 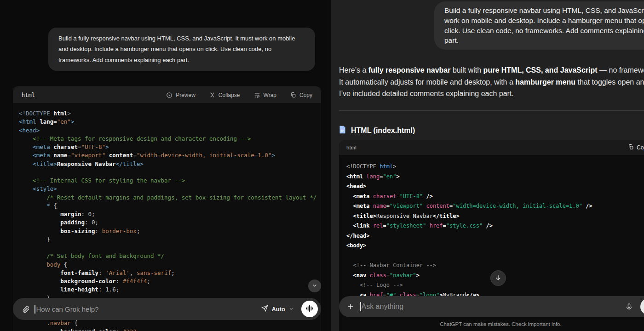 I want to click on paperclip-icon, so click(x=26, y=309).